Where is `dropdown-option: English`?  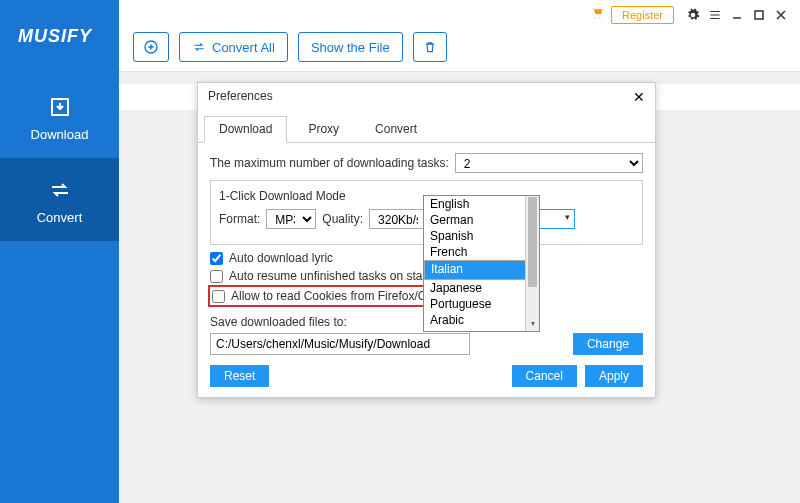
dropdown-option: English is located at coordinates (482, 204).